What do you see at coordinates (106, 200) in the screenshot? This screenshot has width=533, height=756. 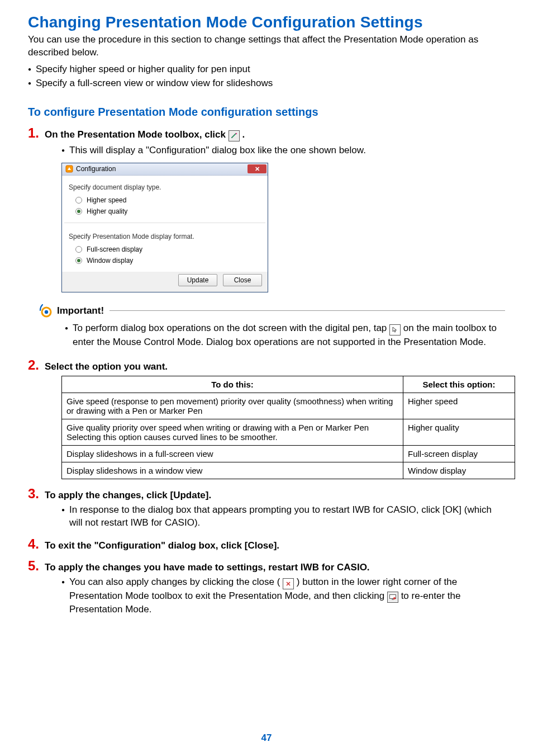 I see `radio-higher-speed-label: Higher speed` at bounding box center [106, 200].